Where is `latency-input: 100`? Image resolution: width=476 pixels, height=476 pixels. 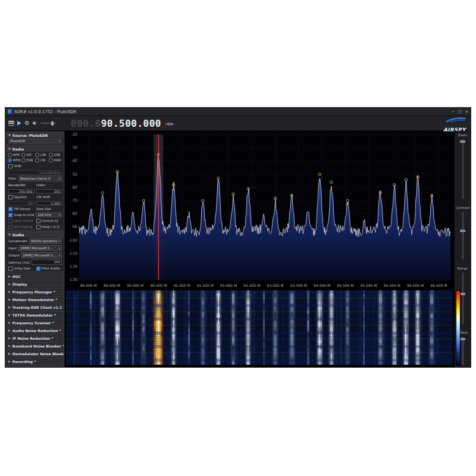
latency-input: 100 is located at coordinates (46, 262).